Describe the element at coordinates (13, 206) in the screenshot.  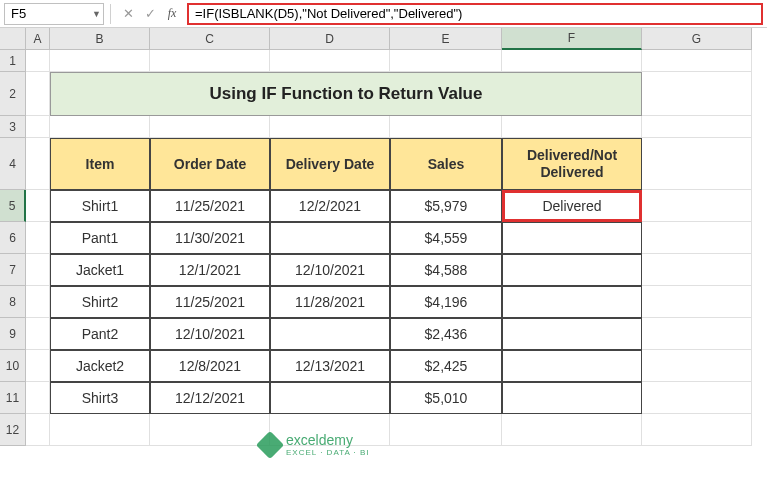
I see `row-header-5: 5` at that location.